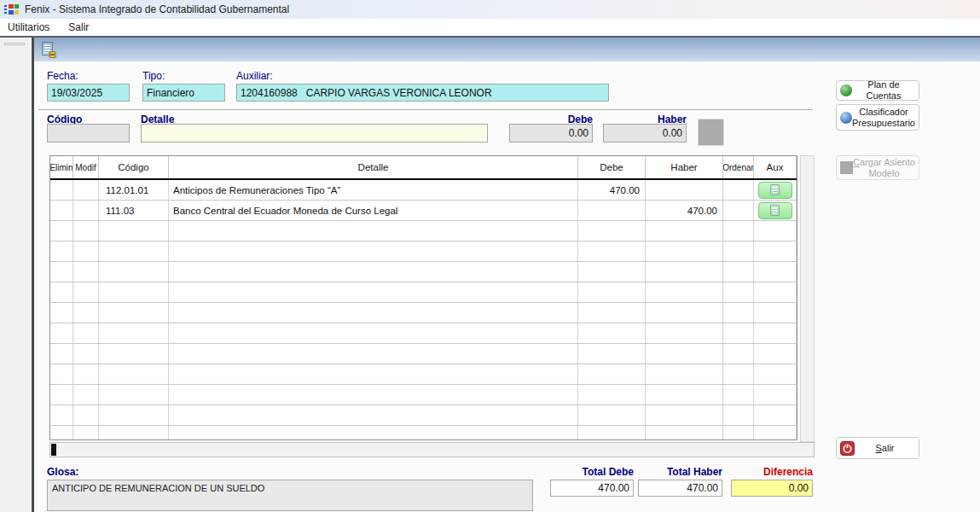 The image size is (980, 512). What do you see at coordinates (49, 50) in the screenshot?
I see `document-coins-icon` at bounding box center [49, 50].